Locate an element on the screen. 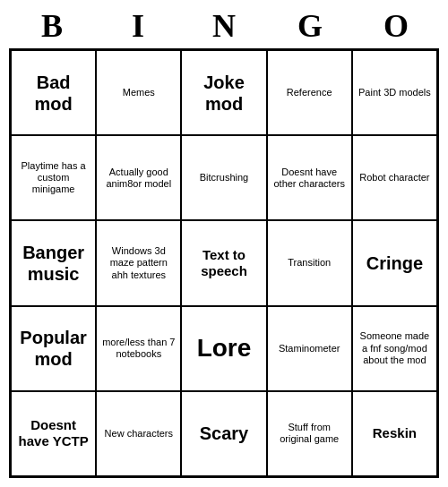 The image size is (448, 487). bingo-cell-6: Actually good anim8or model is located at coordinates (138, 177).